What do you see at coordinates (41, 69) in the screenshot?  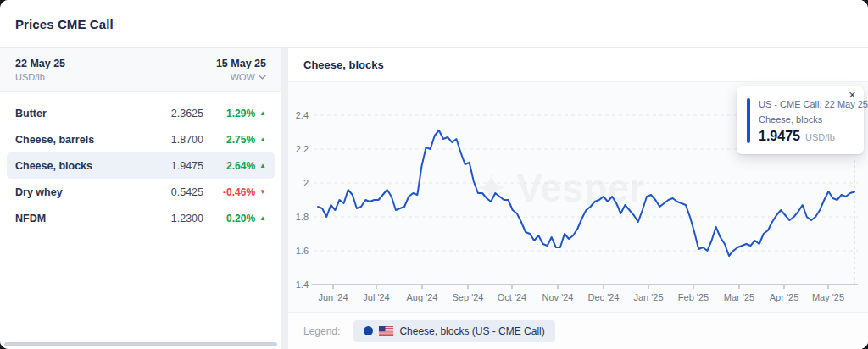 I see `table-header-current: 22 May 25 USD/lb` at bounding box center [41, 69].